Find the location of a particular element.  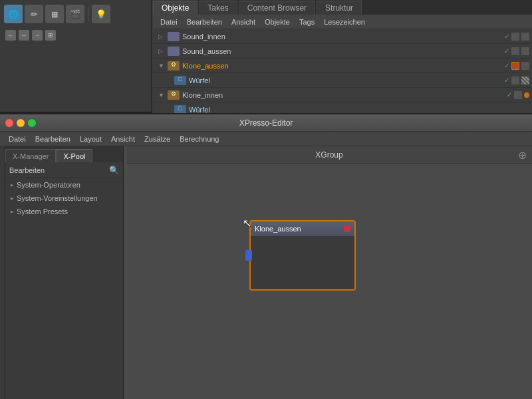

xgroup-plus-icon: ⊕ is located at coordinates (523, 154).